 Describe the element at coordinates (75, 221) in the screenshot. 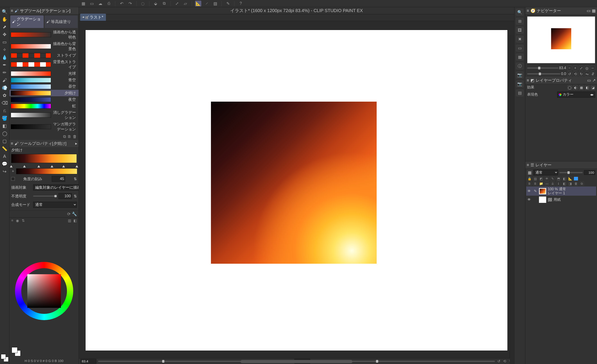

I see `cw-mode2-icon: ◧` at that location.